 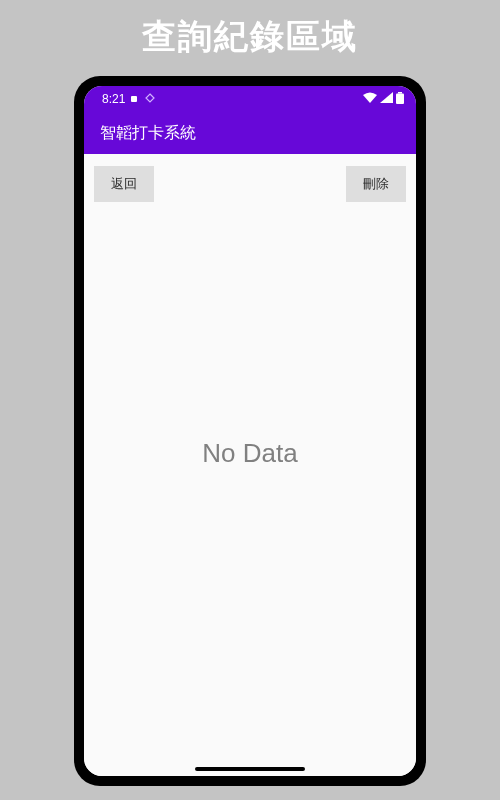 What do you see at coordinates (114, 99) in the screenshot?
I see `status-time: 8:21` at bounding box center [114, 99].